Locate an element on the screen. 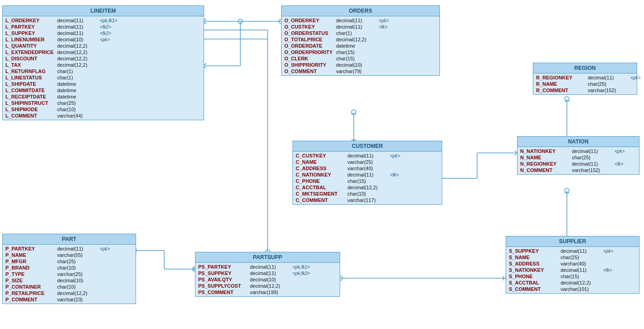  orders-title: ORDERS is located at coordinates (361, 11).